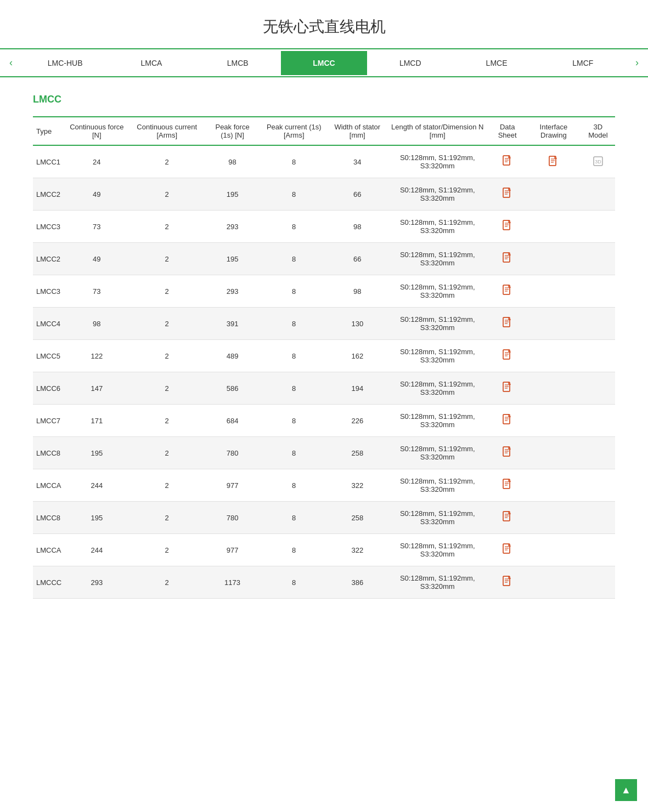 The image size is (648, 812). I want to click on nav-tab-lmcf: LMCF, so click(583, 63).